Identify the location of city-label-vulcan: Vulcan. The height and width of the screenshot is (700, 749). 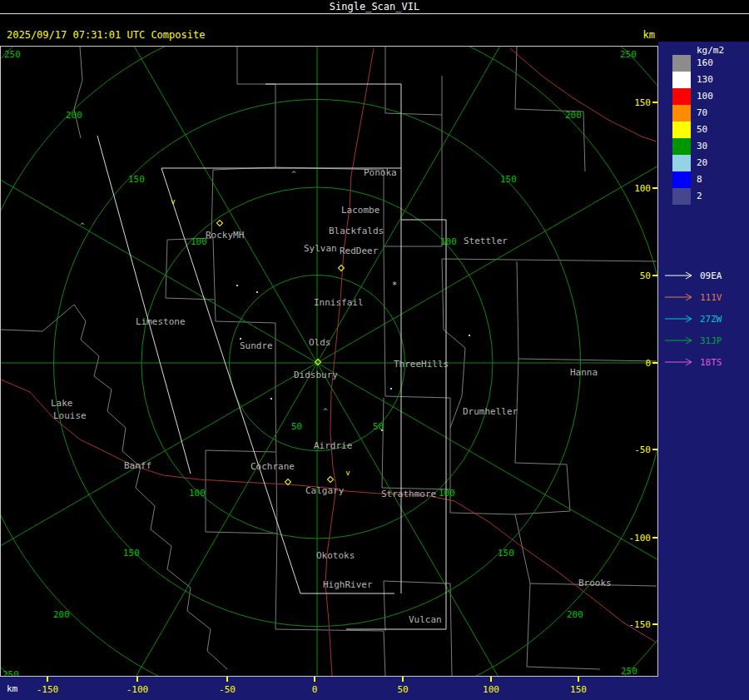
(425, 619).